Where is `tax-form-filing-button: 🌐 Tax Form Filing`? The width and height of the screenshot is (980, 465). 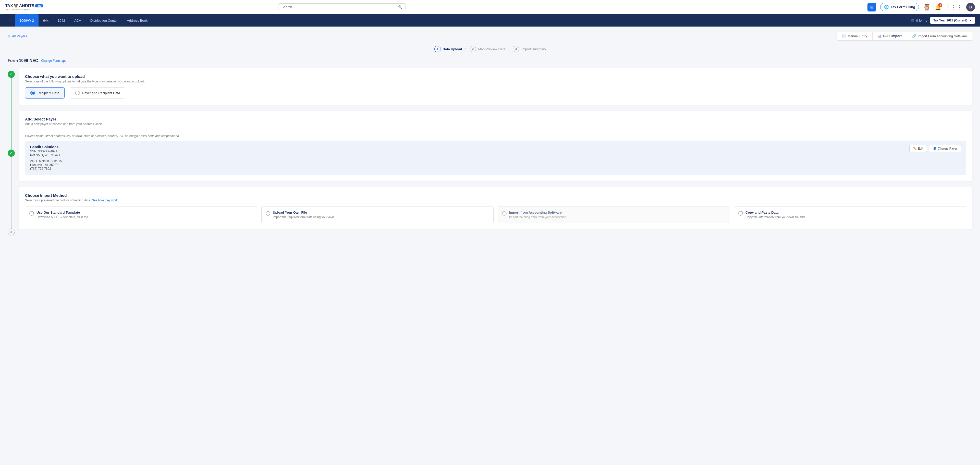 tax-form-filing-button: 🌐 Tax Form Filing is located at coordinates (900, 7).